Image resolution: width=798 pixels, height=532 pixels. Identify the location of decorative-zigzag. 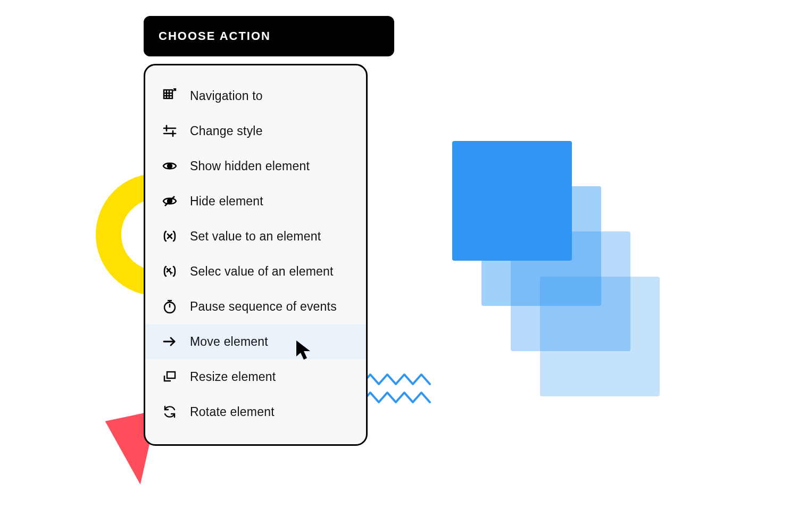
(396, 391).